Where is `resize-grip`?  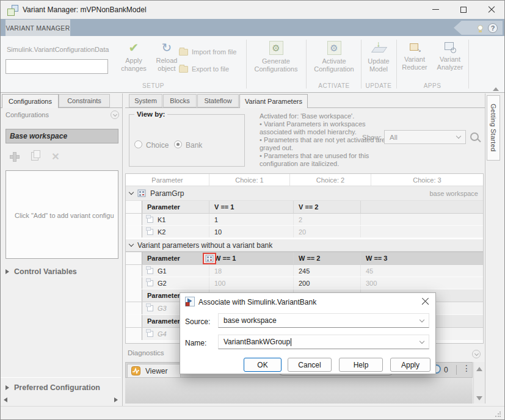
resize-grip is located at coordinates (498, 415).